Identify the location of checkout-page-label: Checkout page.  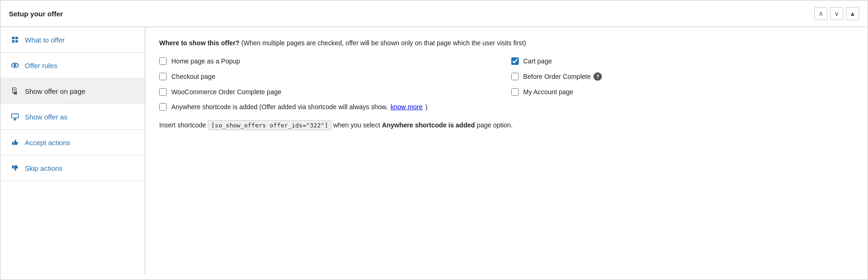
(193, 77).